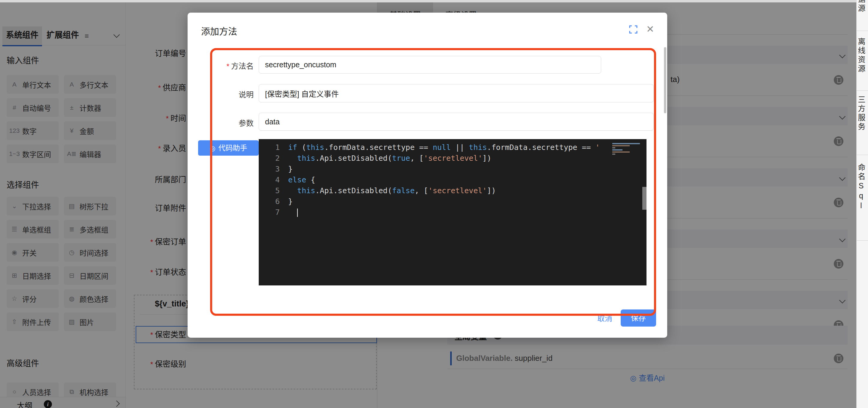  Describe the element at coordinates (453, 191) in the screenshot. I see `code-line: 5 this.Api.setDisabled(false, ['secretle…` at that location.